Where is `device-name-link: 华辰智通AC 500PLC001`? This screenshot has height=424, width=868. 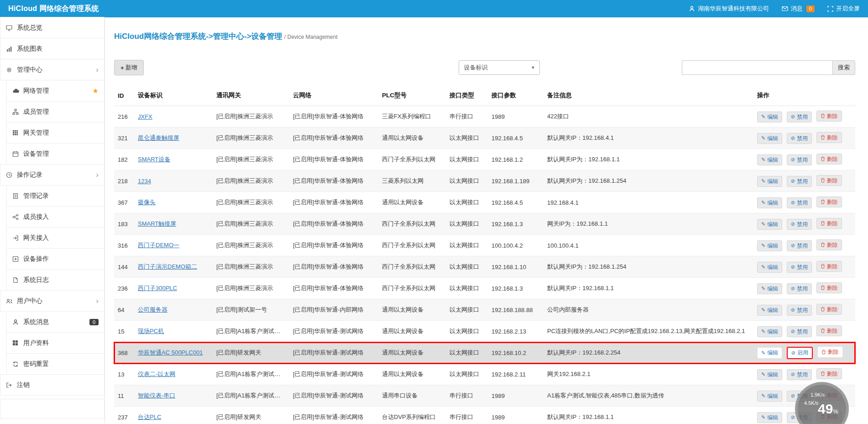
device-name-link: 华辰智通AC 500PLC001 is located at coordinates (170, 353).